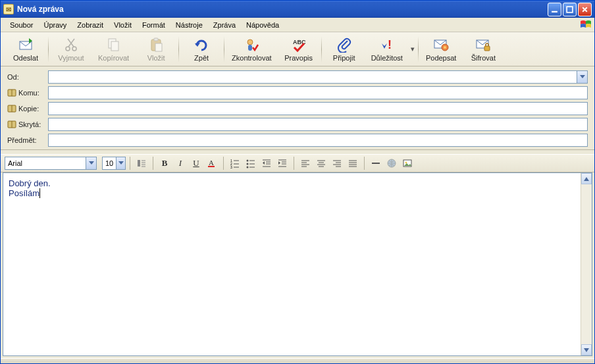  Describe the element at coordinates (344, 49) in the screenshot. I see `attach-button: Připojit` at that location.